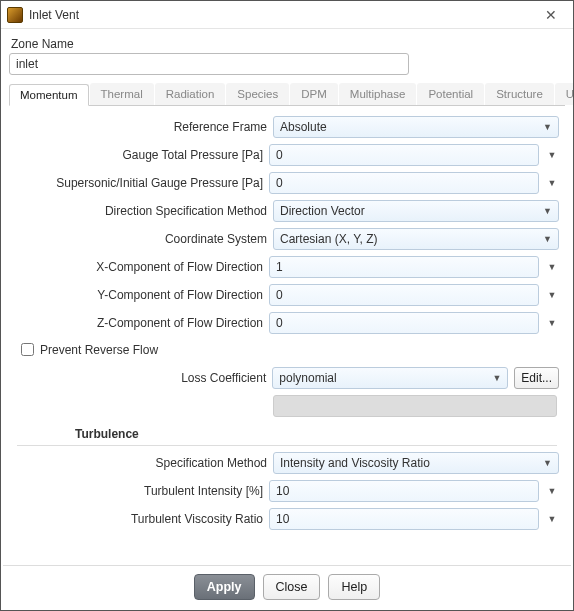 The width and height of the screenshot is (574, 611). I want to click on z-component-input, so click(404, 323).